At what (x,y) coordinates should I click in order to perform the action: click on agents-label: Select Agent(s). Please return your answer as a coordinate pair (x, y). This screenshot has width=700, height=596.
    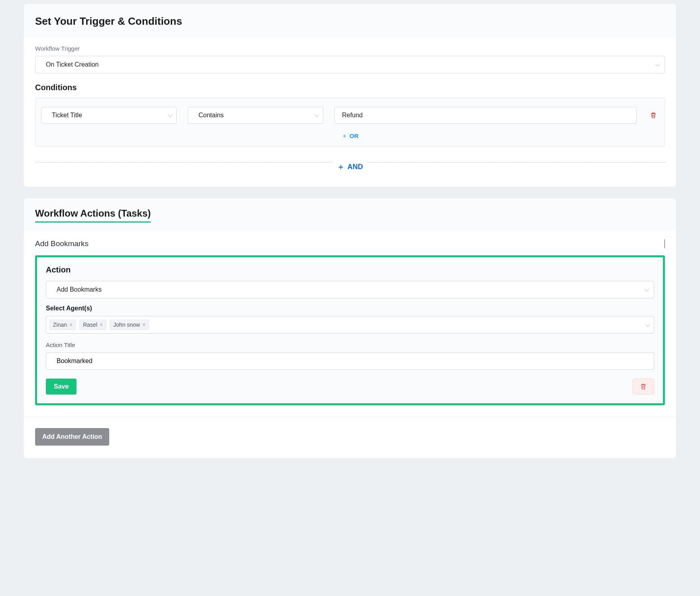
    Looking at the image, I should click on (350, 308).